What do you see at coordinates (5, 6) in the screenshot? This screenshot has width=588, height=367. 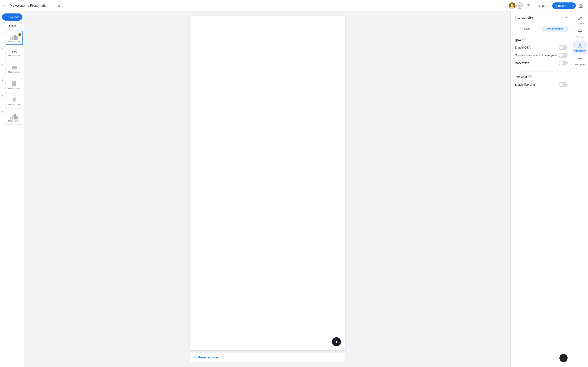 I see `back-button: ←` at bounding box center [5, 6].